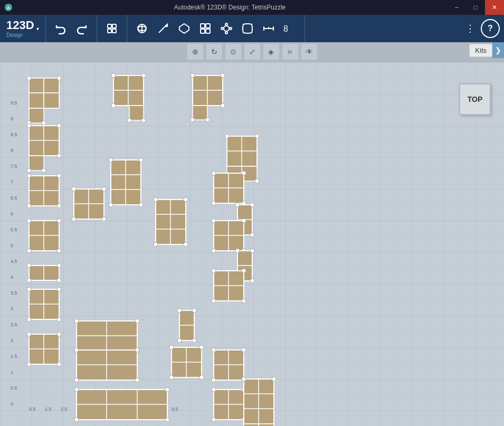 The image size is (504, 426). What do you see at coordinates (184, 29) in the screenshot?
I see `construct-button` at bounding box center [184, 29].